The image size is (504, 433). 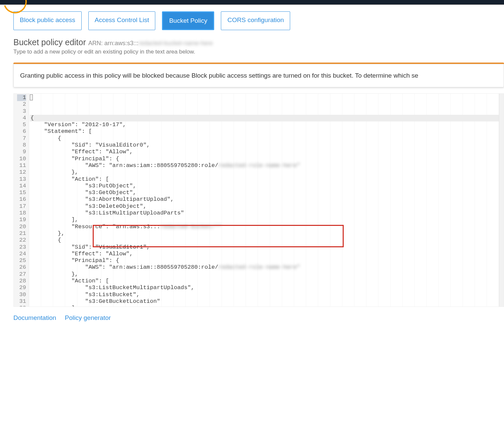 What do you see at coordinates (21, 261) in the screenshot?
I see `line-number: 25` at bounding box center [21, 261].